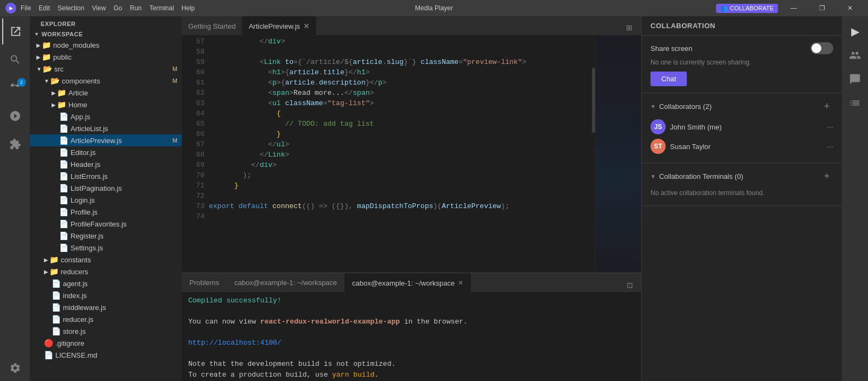 The image size is (868, 381). What do you see at coordinates (106, 93) in the screenshot?
I see `tree-item-article: ▶ 📁 Article` at bounding box center [106, 93].